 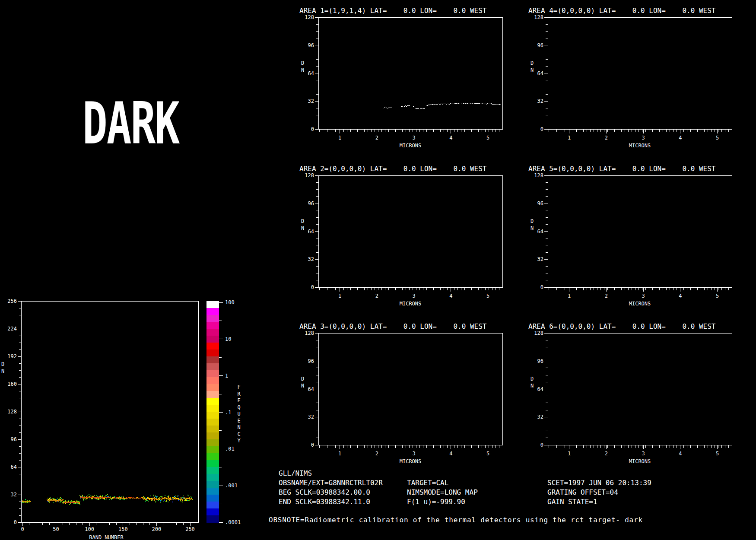 I want to click on x-tick-label: 150, so click(x=123, y=529).